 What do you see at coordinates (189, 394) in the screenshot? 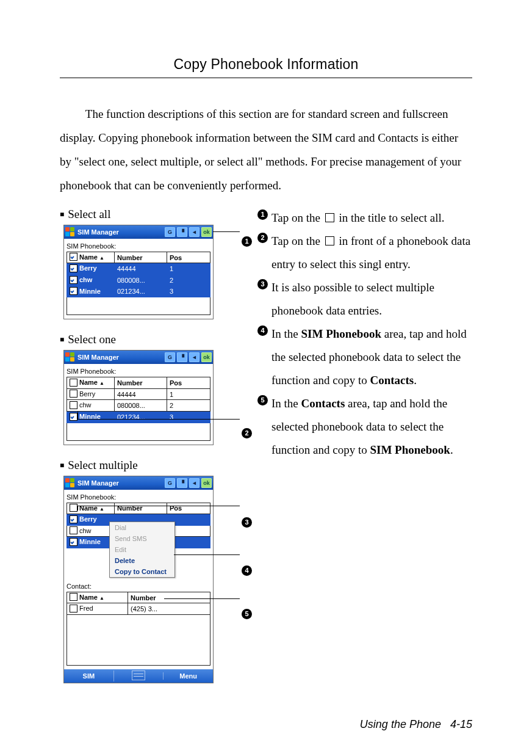
I see `cell-pos: 1` at bounding box center [189, 394].